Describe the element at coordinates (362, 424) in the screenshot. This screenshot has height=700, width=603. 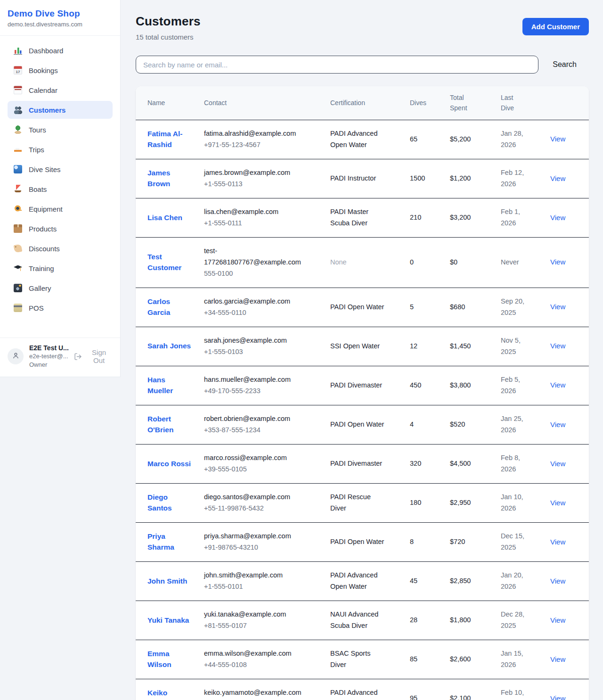
I see `table-row: Robert O'Brien robert.obrien@example.com…` at that location.